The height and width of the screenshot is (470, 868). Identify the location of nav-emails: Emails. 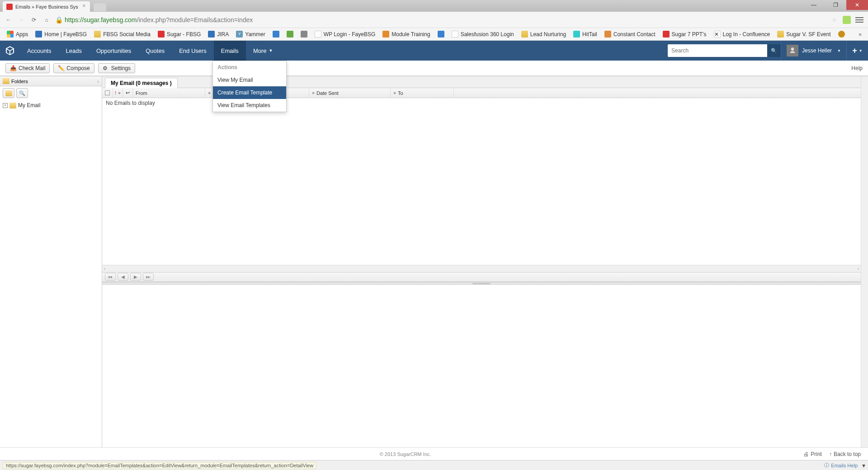
(230, 51).